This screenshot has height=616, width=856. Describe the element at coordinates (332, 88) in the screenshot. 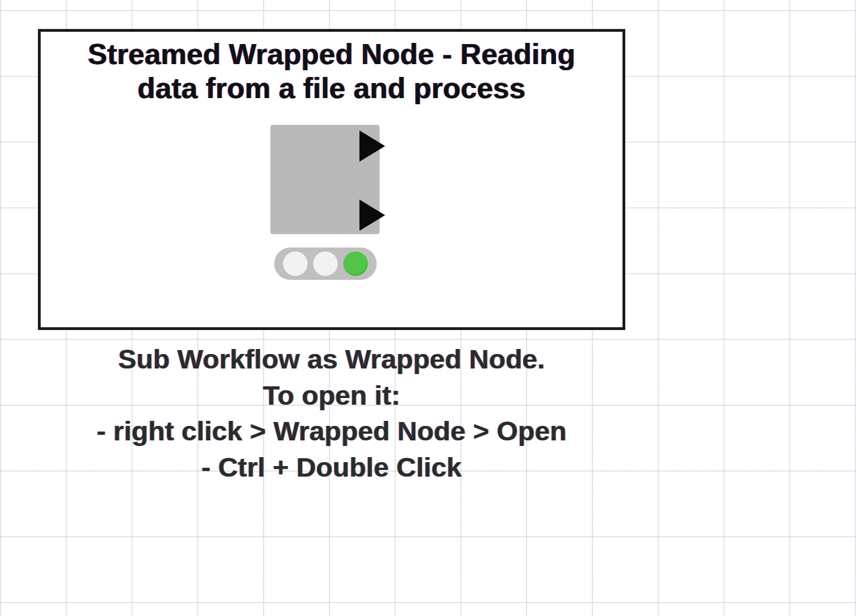

I see `node-title-line2: data from a file and process` at that location.